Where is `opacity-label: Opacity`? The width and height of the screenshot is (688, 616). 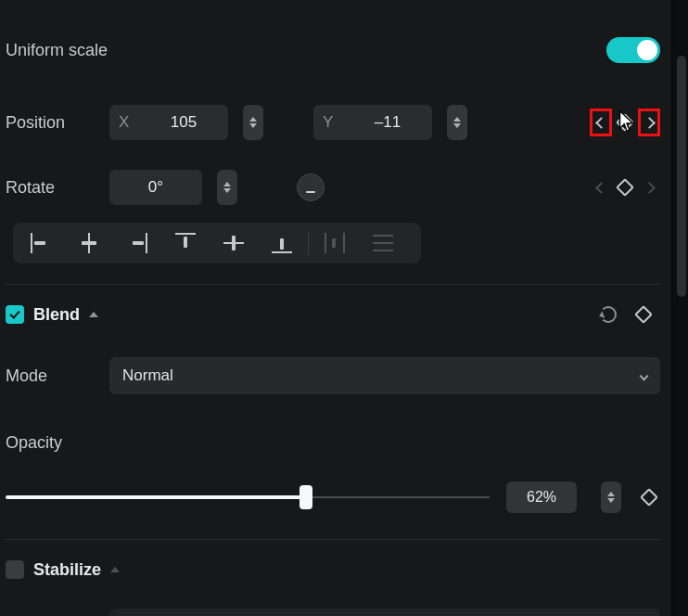 opacity-label: Opacity is located at coordinates (33, 443).